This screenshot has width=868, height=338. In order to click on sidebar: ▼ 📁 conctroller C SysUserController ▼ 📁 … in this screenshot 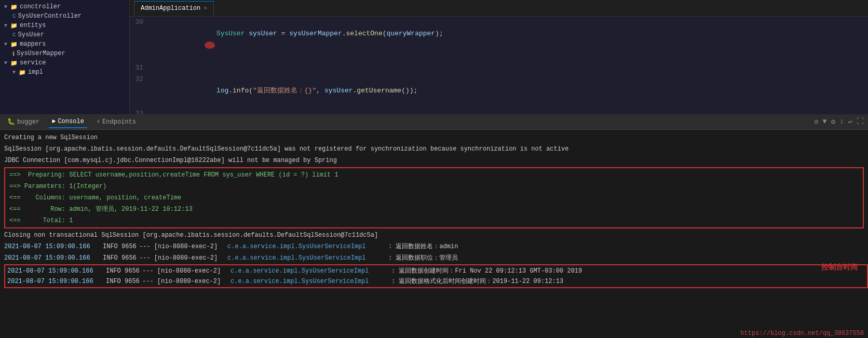, I will do `click(65, 57)`.